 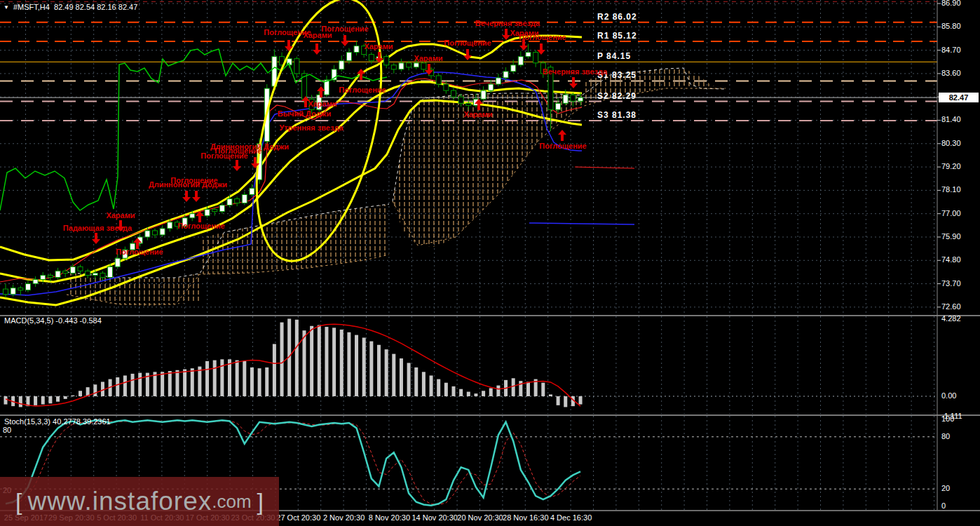 What do you see at coordinates (951, 189) in the screenshot?
I see `price-tick-label: 78.10` at bounding box center [951, 189].